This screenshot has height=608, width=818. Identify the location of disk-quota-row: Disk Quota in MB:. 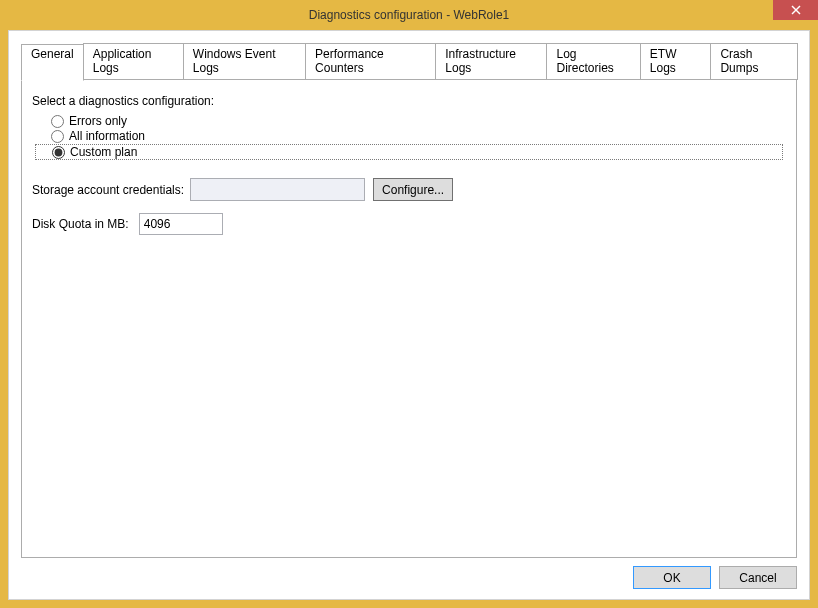
(409, 224).